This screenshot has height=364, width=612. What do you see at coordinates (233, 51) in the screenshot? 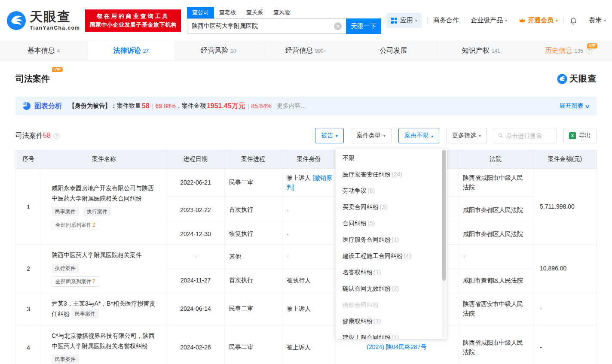
I see `tab-count: 10` at bounding box center [233, 51].